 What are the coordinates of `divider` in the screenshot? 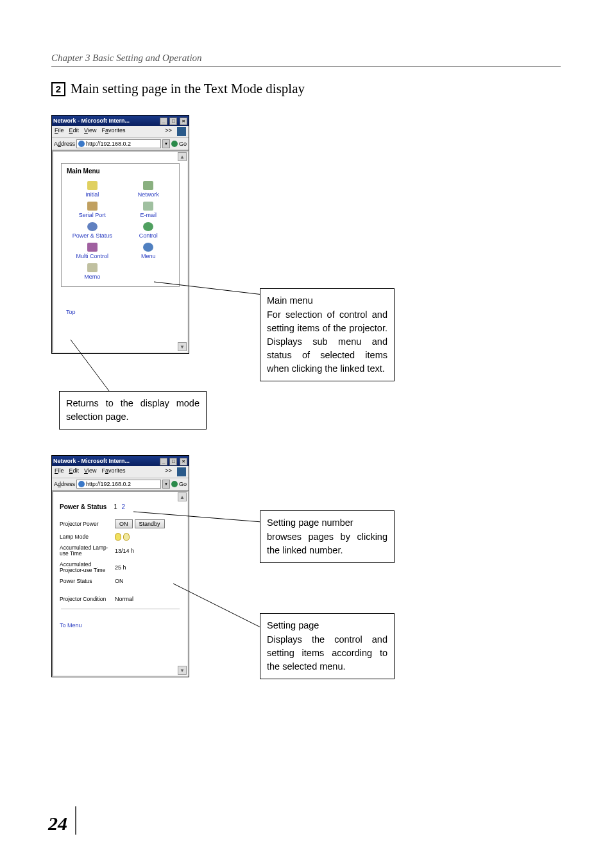 It's located at (121, 609).